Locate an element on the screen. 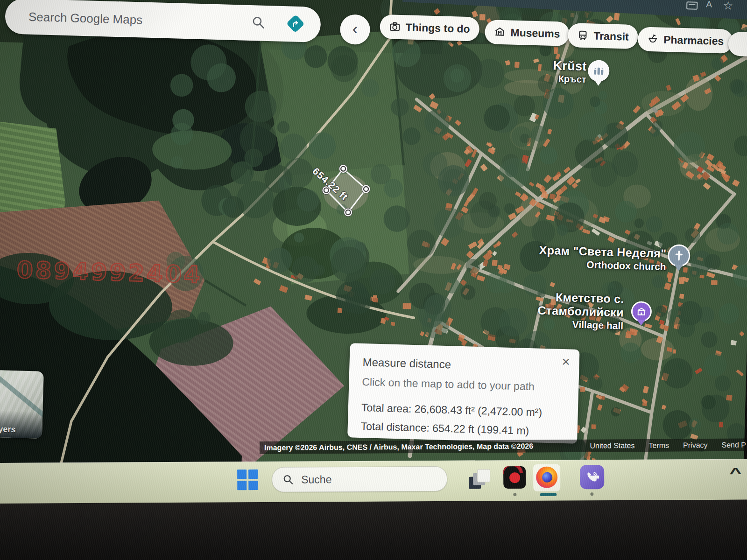 Image resolution: width=747 pixels, height=560 pixels. chip-things-to-do: Things to do is located at coordinates (430, 28).